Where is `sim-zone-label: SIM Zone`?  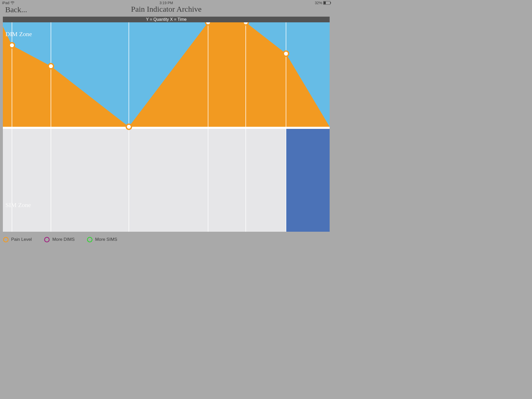 sim-zone-label: SIM Zone is located at coordinates (18, 205).